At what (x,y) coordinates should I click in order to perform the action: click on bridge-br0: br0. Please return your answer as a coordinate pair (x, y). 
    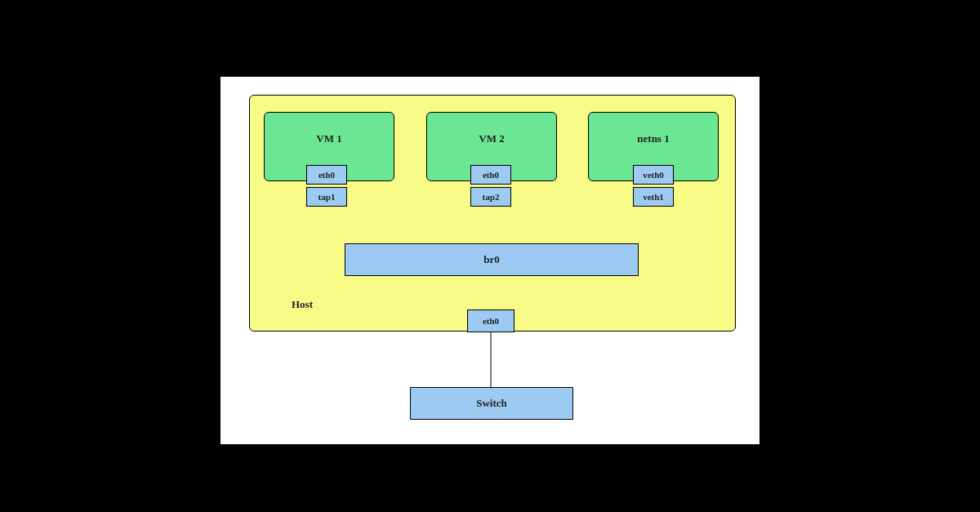
    Looking at the image, I should click on (492, 260).